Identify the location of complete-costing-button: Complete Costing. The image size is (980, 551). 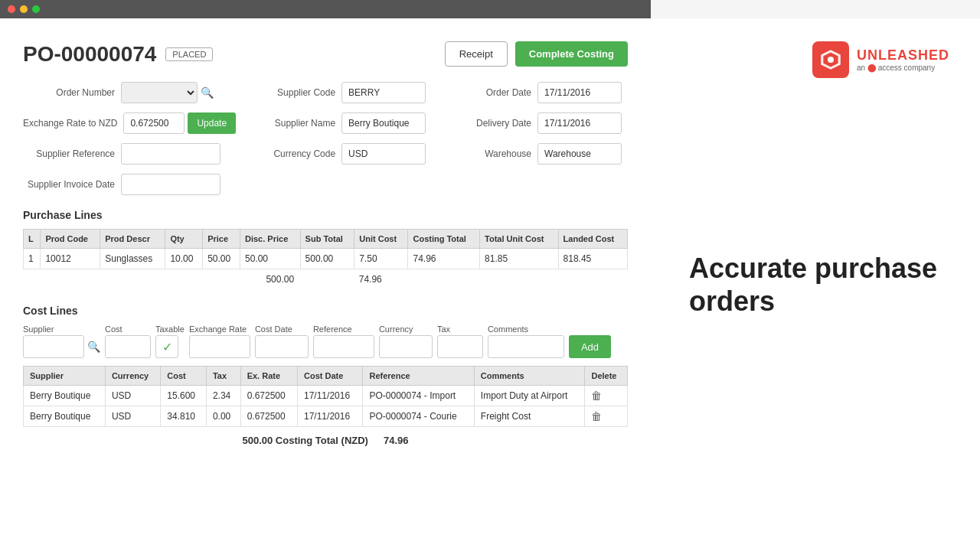
(571, 54).